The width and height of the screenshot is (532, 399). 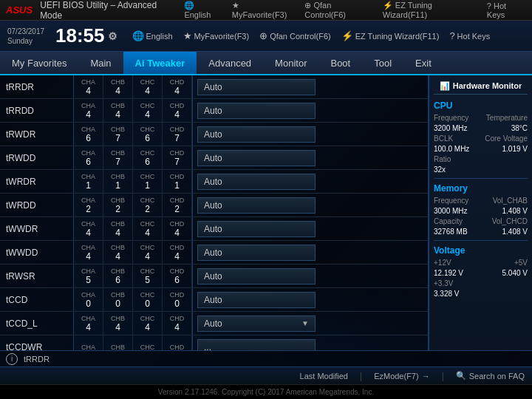 I want to click on cpu-frequency-value: 3200 MHz, so click(x=451, y=129).